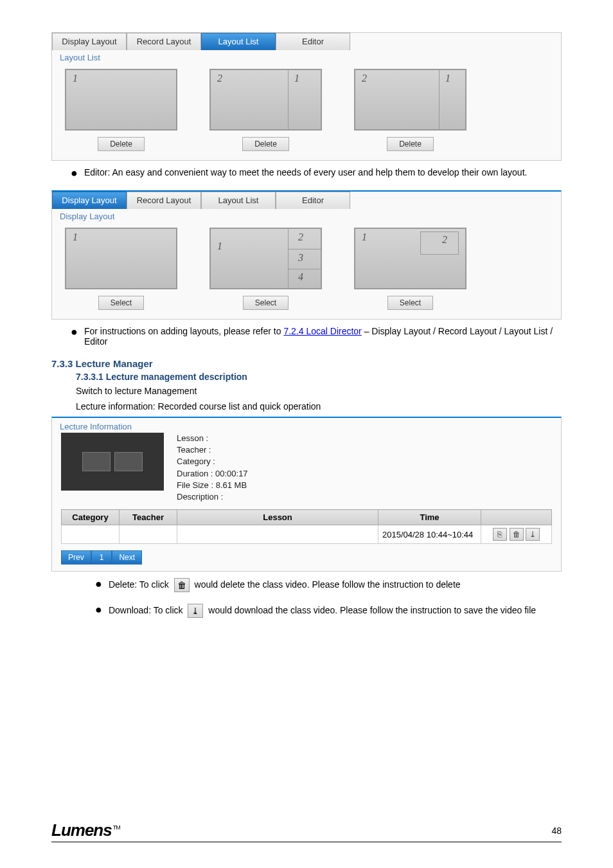 The height and width of the screenshot is (868, 613). Describe the element at coordinates (212, 450) in the screenshot. I see `meta-teacher: Teacher :` at that location.